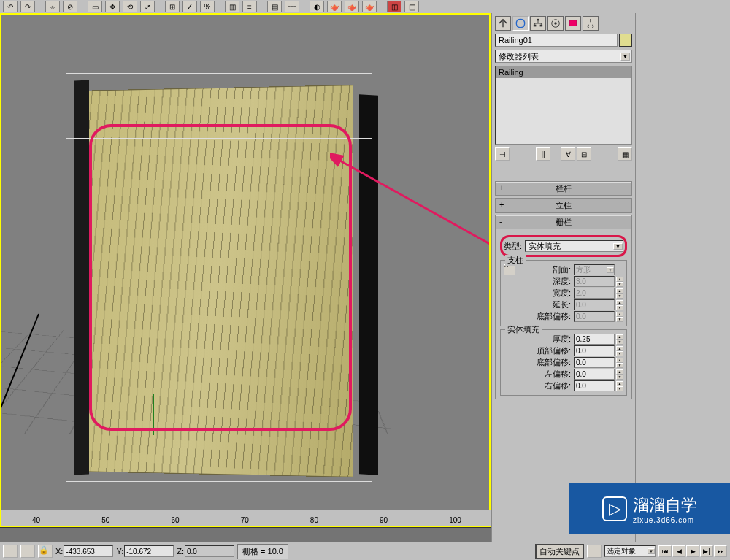  Describe the element at coordinates (562, 270) in the screenshot. I see `profile-label: 剖面:` at that location.